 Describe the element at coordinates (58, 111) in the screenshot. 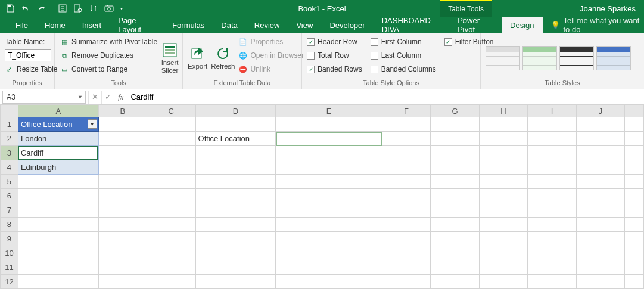

I see `col-header-A: A` at that location.